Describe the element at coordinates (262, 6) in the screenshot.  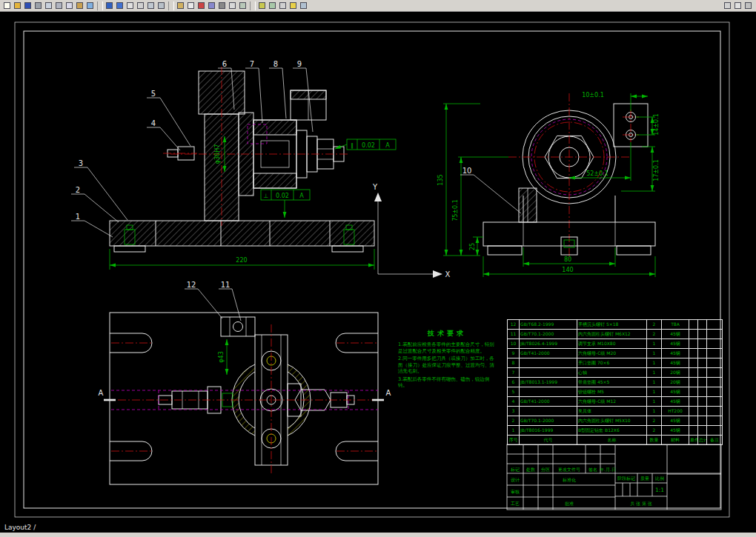
I see `distance-icon` at that location.